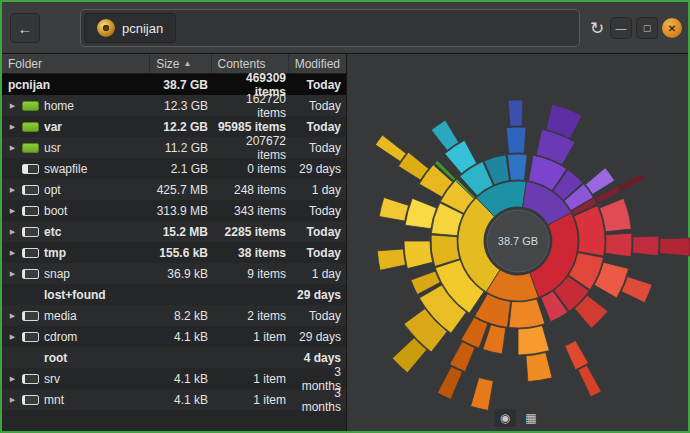 This screenshot has width=690, height=433. What do you see at coordinates (77, 337) in the screenshot?
I see `folder-name-cell: ▶cdrom` at bounding box center [77, 337].